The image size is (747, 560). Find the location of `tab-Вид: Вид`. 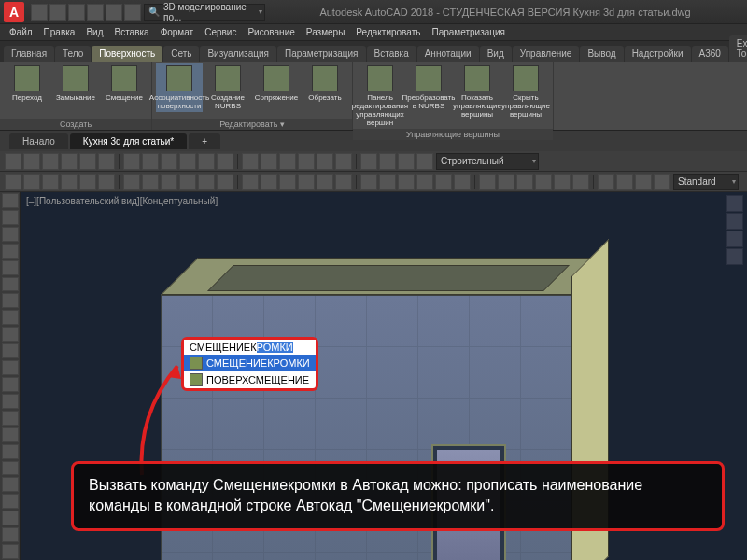

tab-Вид: Вид is located at coordinates (496, 54).